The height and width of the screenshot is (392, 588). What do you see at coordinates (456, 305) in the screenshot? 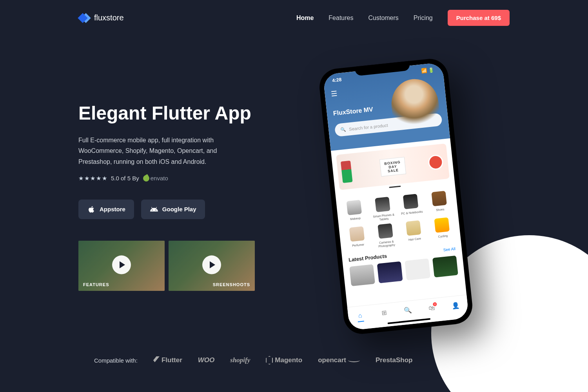
I see `nav-profile-icon: 👤` at bounding box center [456, 305].